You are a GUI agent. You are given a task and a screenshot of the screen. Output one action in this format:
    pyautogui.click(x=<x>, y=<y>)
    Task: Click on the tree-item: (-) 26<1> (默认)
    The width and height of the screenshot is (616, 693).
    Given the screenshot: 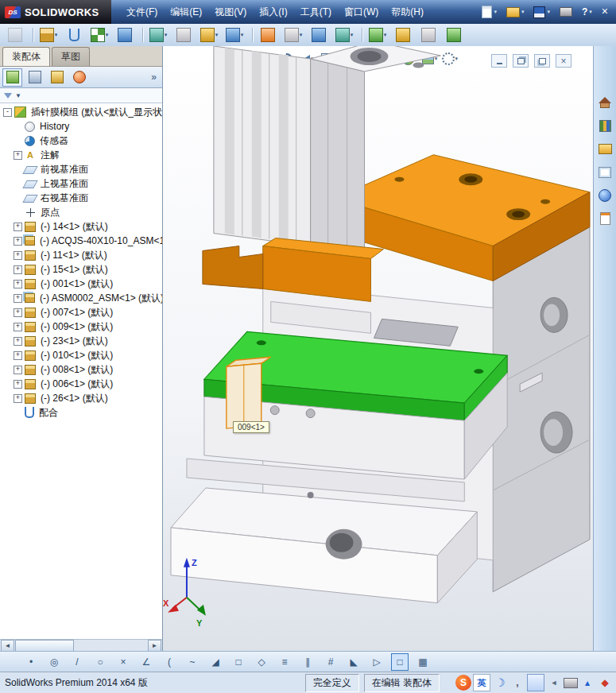 What is the action you would take?
    pyautogui.click(x=81, y=398)
    